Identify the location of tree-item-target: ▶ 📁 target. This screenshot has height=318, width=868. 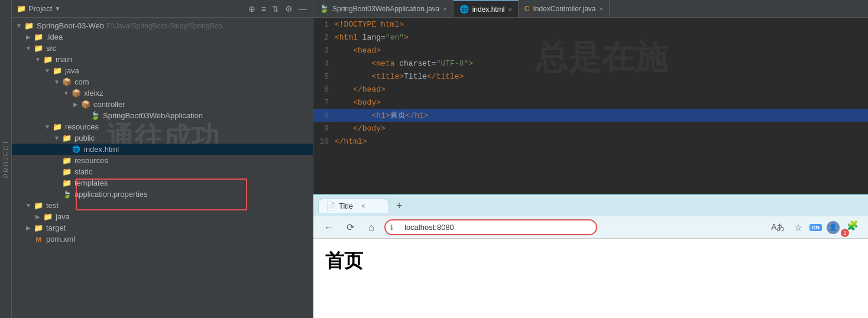
(162, 228).